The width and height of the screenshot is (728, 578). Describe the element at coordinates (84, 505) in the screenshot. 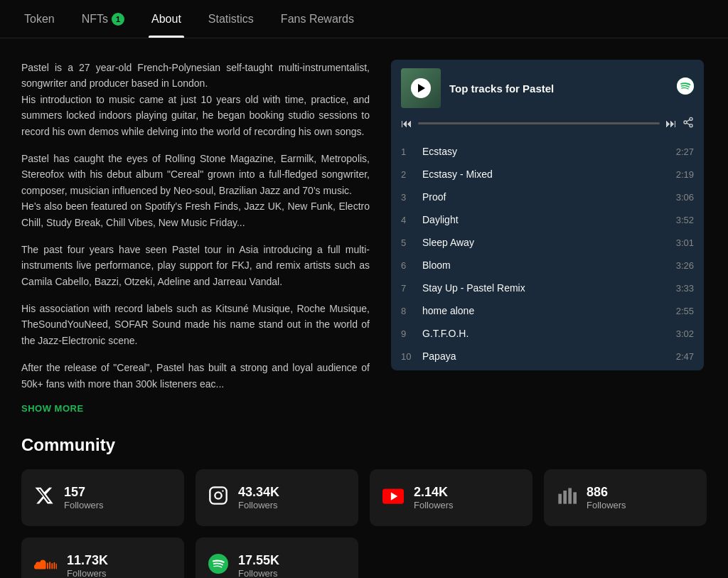

I see `twitter-label: Followers` at that location.